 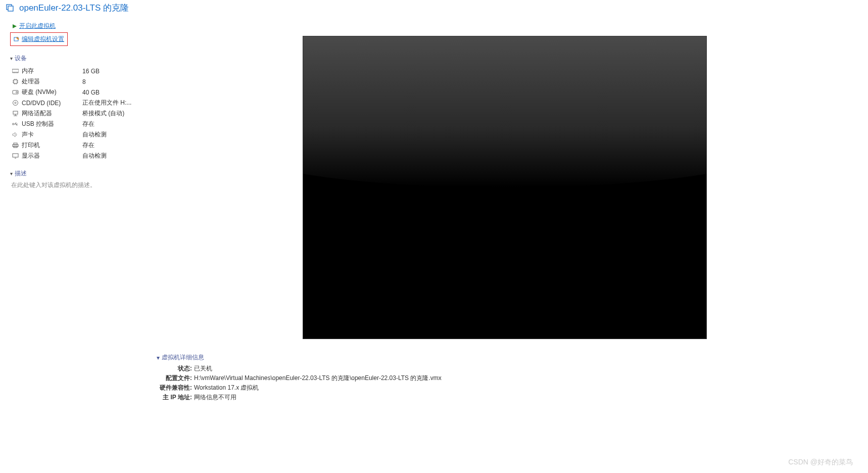 I want to click on device-label: 打印机, so click(x=52, y=146).